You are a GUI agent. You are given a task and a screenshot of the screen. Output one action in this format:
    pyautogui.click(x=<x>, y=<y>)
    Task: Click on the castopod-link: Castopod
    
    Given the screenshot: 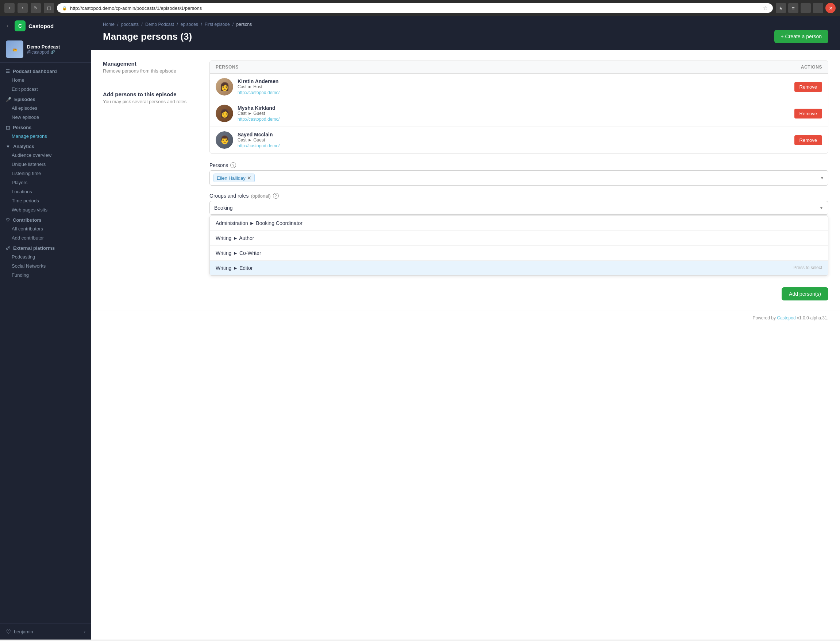 What is the action you would take?
    pyautogui.click(x=786, y=318)
    